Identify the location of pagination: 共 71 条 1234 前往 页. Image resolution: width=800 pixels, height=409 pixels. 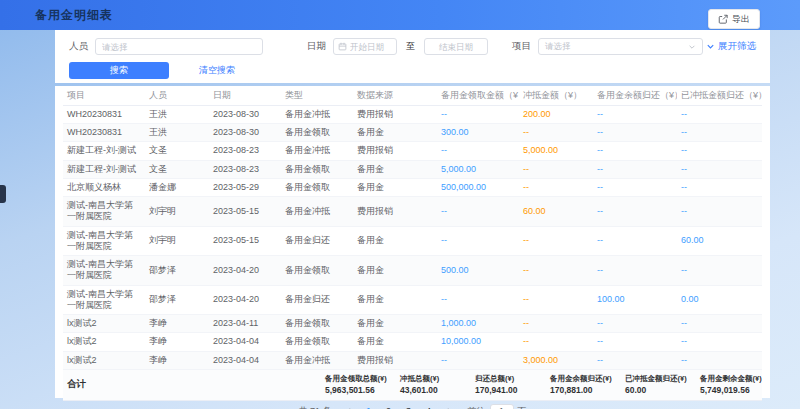
(412, 405).